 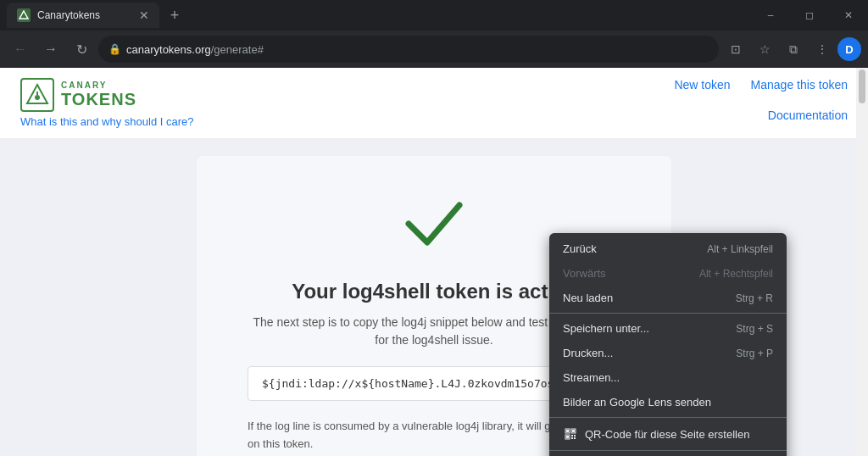 What do you see at coordinates (754, 329) in the screenshot?
I see `ctx-save-shortcut: Strg + S` at bounding box center [754, 329].